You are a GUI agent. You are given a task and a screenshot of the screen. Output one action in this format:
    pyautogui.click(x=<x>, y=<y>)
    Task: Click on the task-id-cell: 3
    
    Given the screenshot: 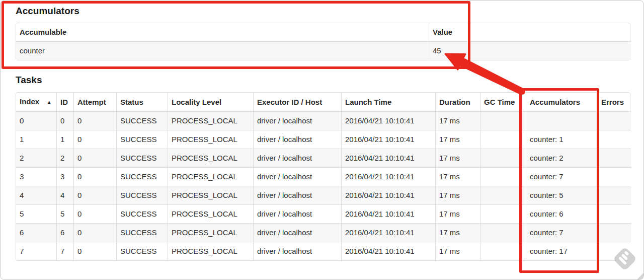 What is the action you would take?
    pyautogui.click(x=65, y=176)
    